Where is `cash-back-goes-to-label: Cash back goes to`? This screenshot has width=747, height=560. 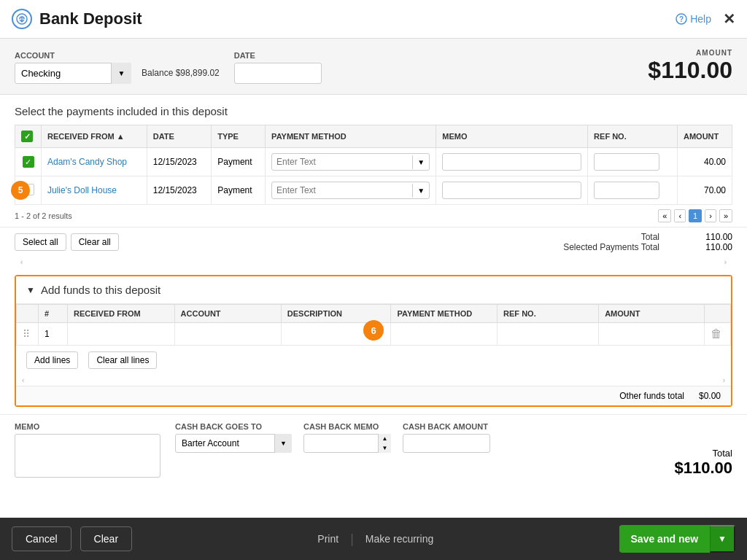
cash-back-goes-to-label: Cash back goes to is located at coordinates (233, 427).